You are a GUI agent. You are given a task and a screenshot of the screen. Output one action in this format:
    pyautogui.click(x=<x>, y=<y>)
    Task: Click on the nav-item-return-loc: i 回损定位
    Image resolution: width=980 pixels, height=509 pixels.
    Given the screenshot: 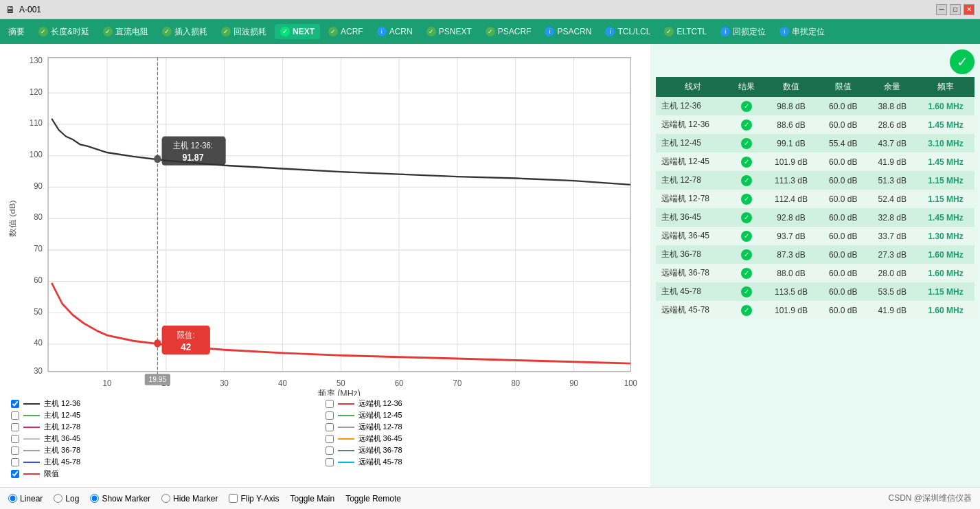 What is the action you would take?
    pyautogui.click(x=743, y=32)
    